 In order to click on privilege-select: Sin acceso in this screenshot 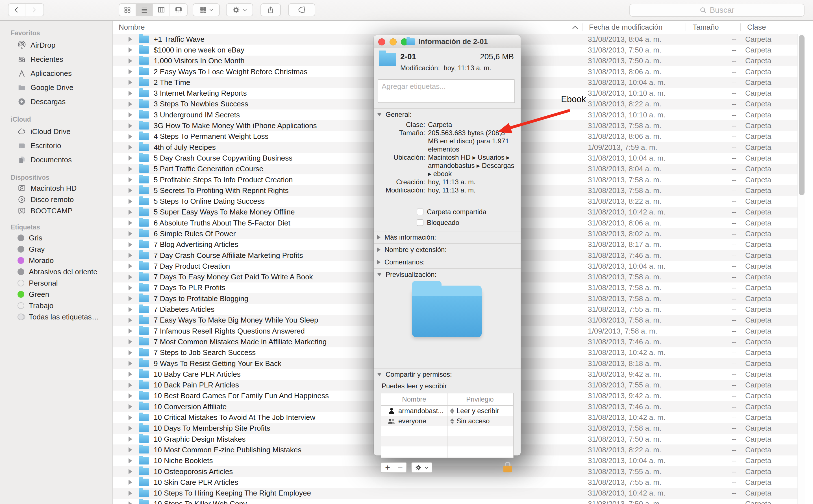, I will do `click(480, 421)`.